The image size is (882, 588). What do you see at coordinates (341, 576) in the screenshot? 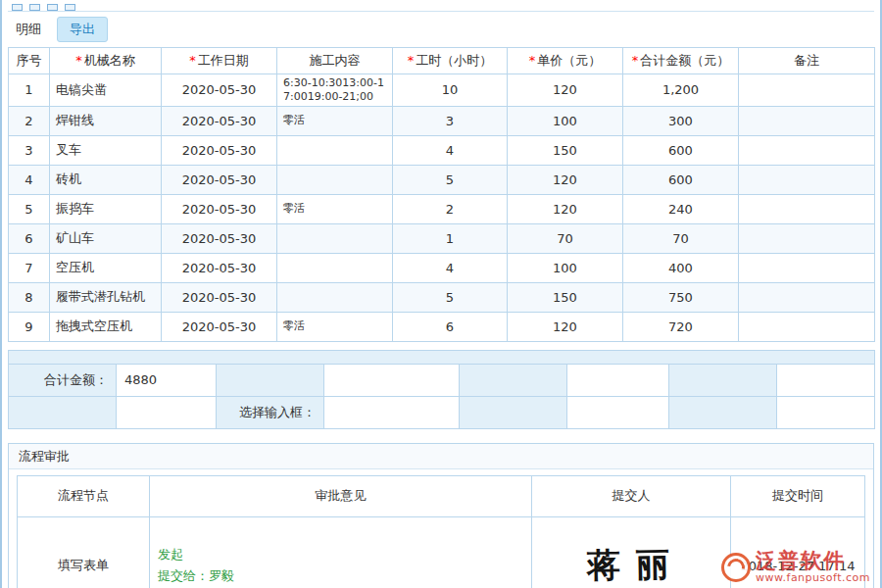
I see `opinion-line: 提交给：罗毅` at bounding box center [341, 576].